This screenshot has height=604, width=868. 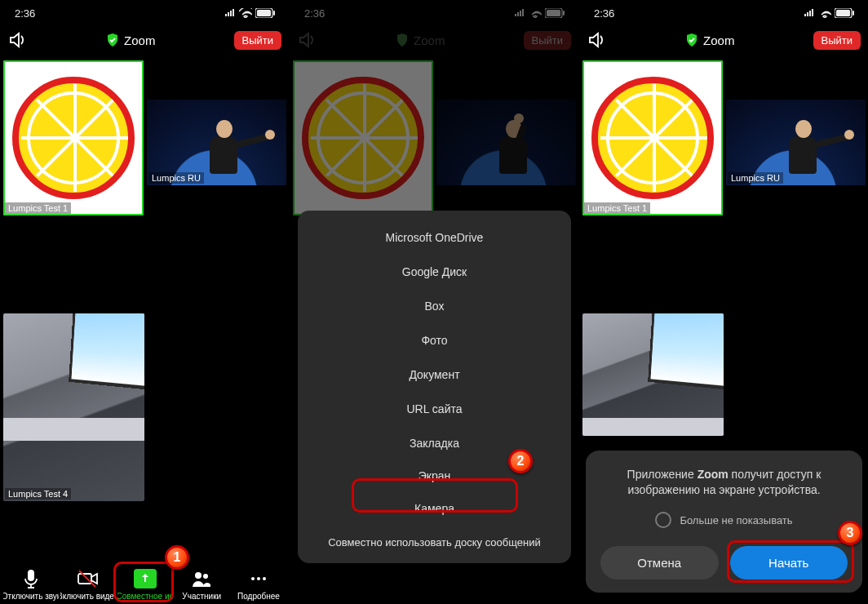 I want to click on step-marker-3: 3, so click(x=850, y=533).